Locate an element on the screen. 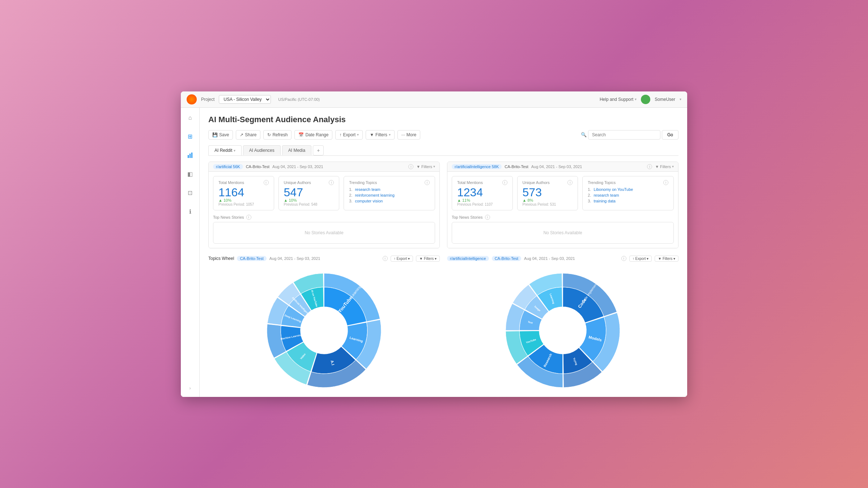 This screenshot has height=488, width=868. trending-right-2: 2. research team is located at coordinates (628, 195).